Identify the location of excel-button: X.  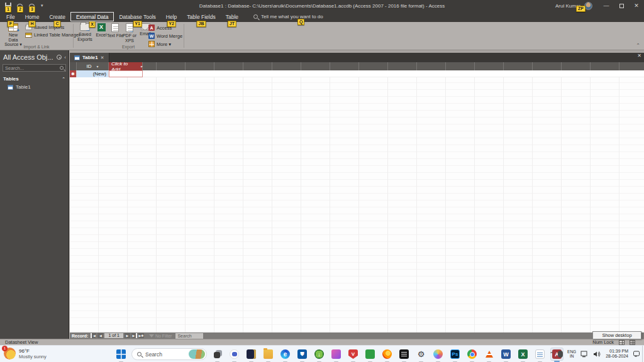
(523, 354).